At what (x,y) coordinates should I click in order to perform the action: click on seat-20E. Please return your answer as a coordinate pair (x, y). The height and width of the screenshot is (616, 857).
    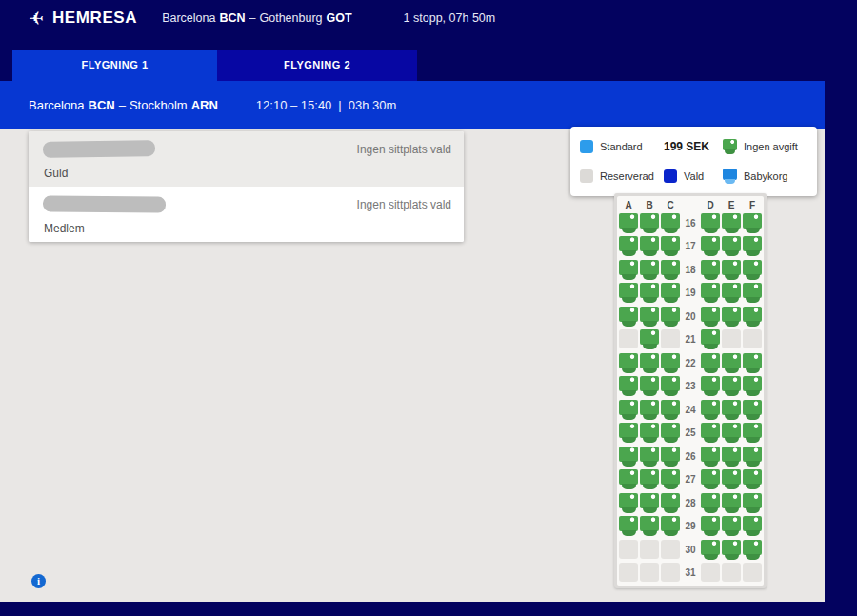
    Looking at the image, I should click on (731, 316).